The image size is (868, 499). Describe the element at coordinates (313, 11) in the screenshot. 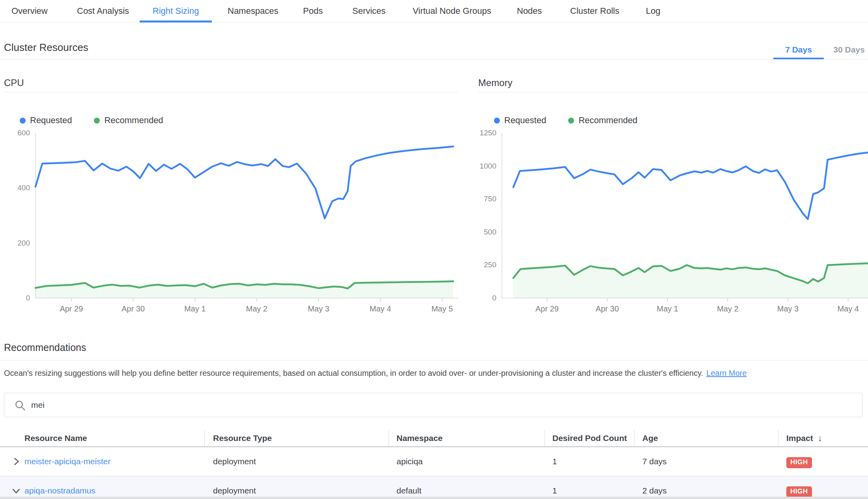

I see `tab-pods: Pods` at that location.